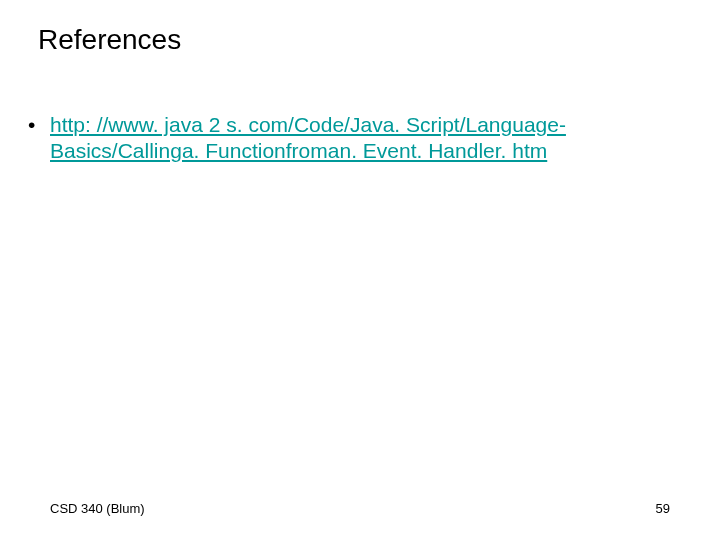 This screenshot has width=720, height=540. I want to click on reference-link: http: //www. java 2 s. com/Code/Java. Sc…, so click(308, 138).